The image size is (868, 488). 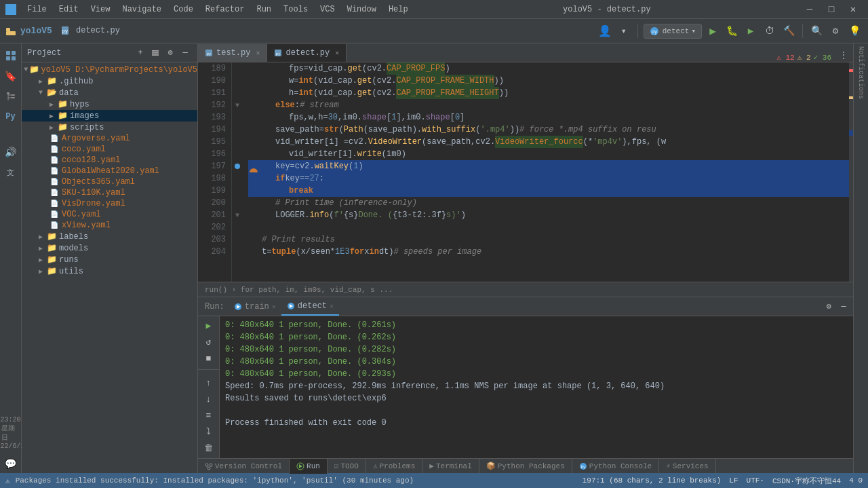 I want to click on tree-sku110k: 📄 SKU-110K.yaml, so click(x=110, y=193).